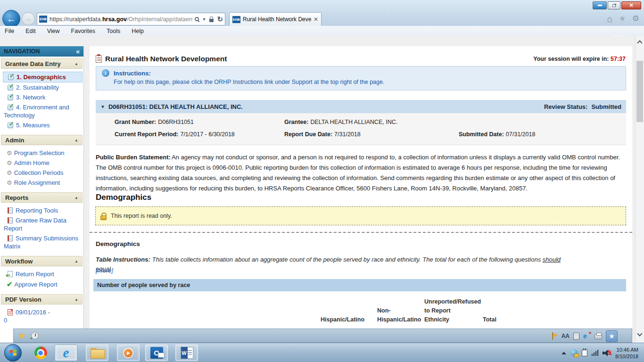 The width and height of the screenshot is (644, 362). I want to click on section-grantee-data-entry: Grantee Data Entry ▲, so click(41, 64).